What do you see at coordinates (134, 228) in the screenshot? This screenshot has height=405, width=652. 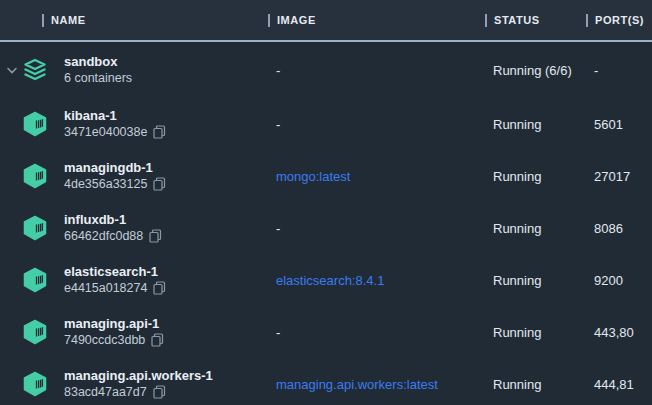 I see `name-cell: influxdb-1 66462dfc0d88` at bounding box center [134, 228].